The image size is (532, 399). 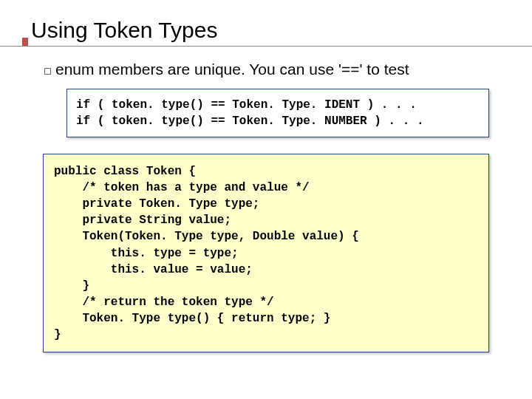 What do you see at coordinates (266, 46) in the screenshot?
I see `title-rule` at bounding box center [266, 46].